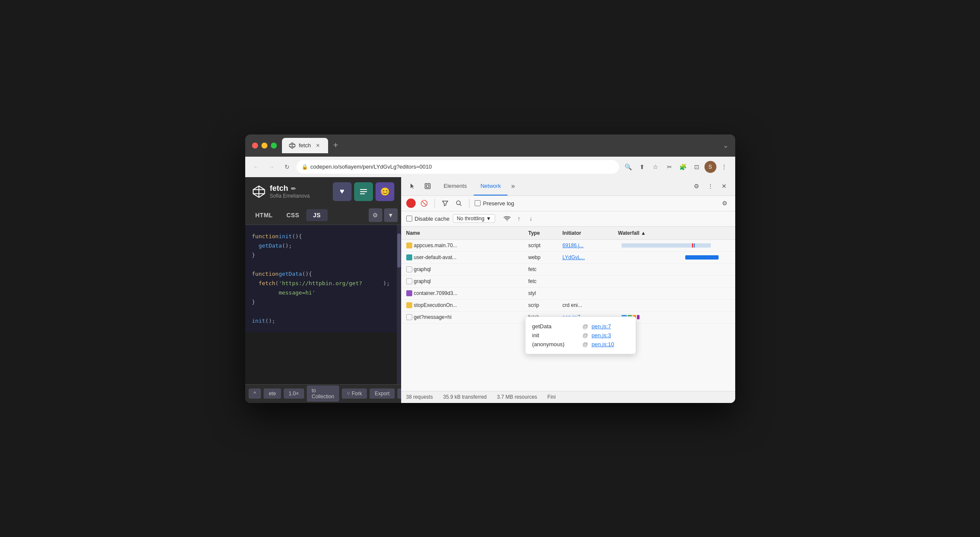  I want to click on codepen-tab-icon, so click(292, 146).